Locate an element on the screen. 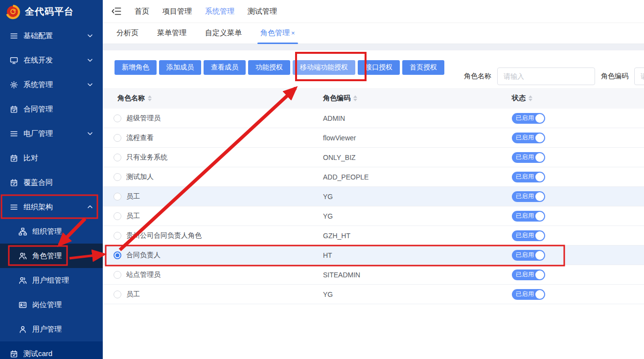  topnav-item-project-mgmt: 项目管理 is located at coordinates (177, 12).